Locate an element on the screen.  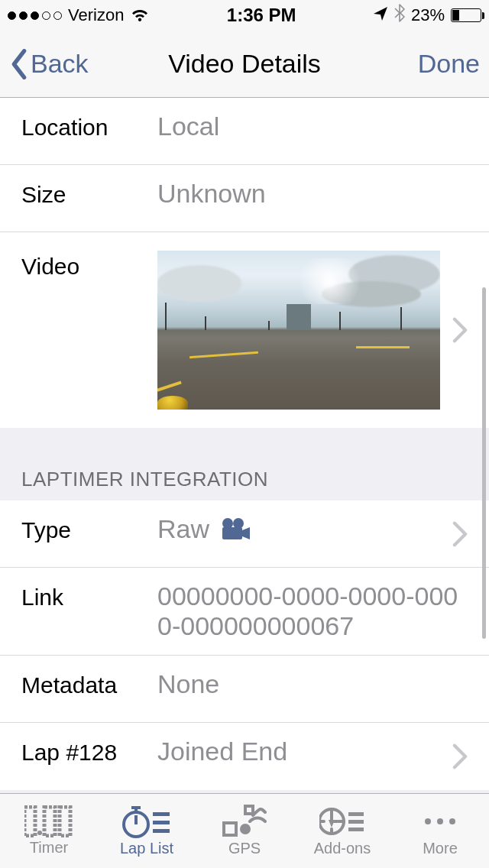
wifi-icon is located at coordinates (140, 15).